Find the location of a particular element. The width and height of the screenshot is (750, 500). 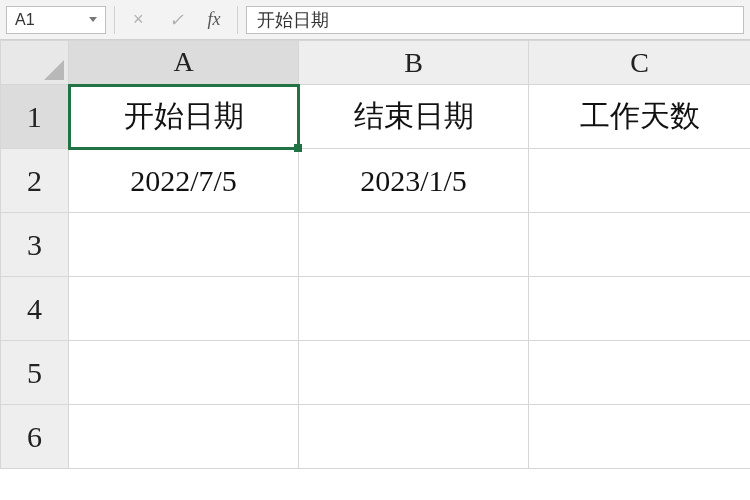

row-header-4: 4 is located at coordinates (35, 309).